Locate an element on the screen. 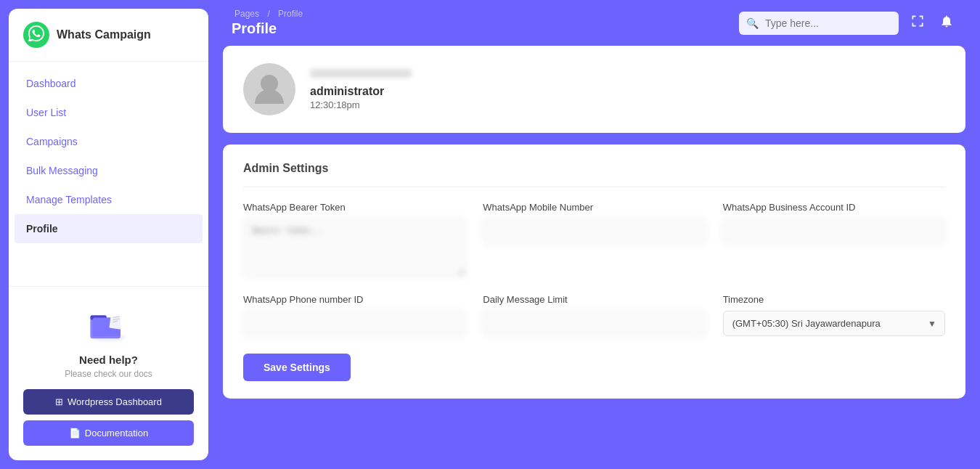 Image resolution: width=980 pixels, height=469 pixels. profile-name-blurred is located at coordinates (361, 73).